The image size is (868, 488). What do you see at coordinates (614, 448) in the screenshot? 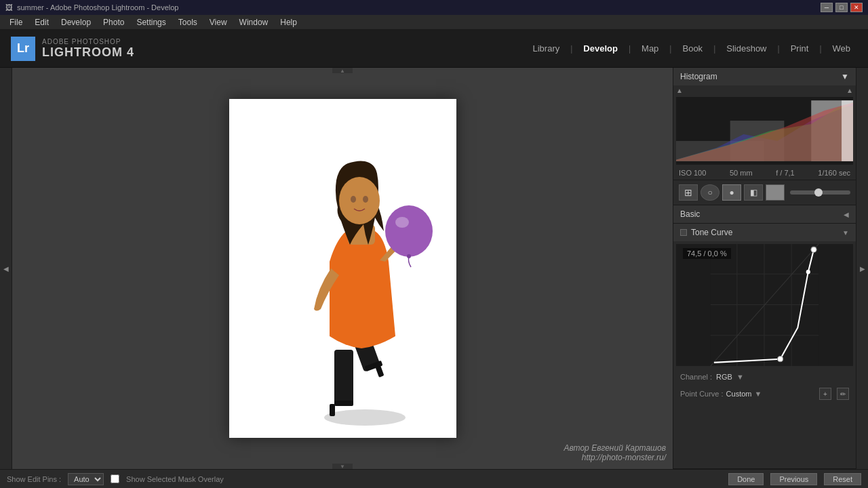
I see `watermark-line1: Автор Евгений Карташов` at bounding box center [614, 448].